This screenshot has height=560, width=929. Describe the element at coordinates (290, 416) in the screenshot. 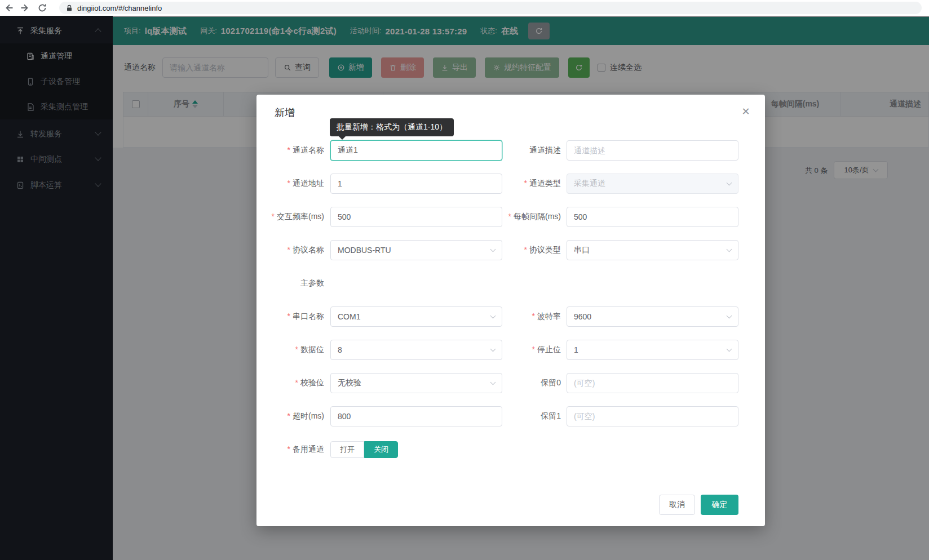

I see `timeout-field-label: 超时(ms)` at that location.